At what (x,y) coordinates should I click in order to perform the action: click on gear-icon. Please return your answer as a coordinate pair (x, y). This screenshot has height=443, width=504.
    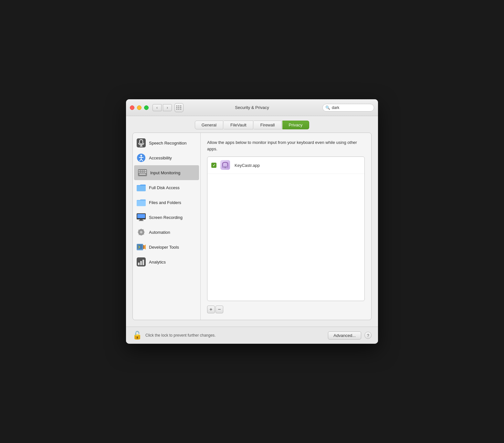
    Looking at the image, I should click on (141, 232).